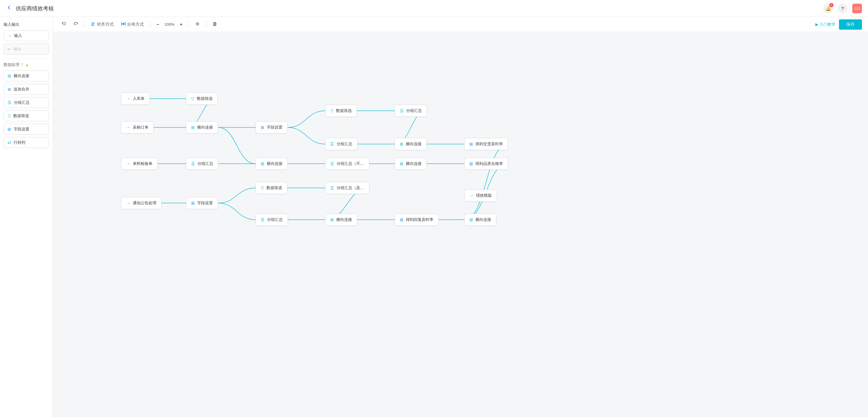 The height and width of the screenshot is (417, 868). What do you see at coordinates (21, 116) in the screenshot?
I see `shujux-label: 数据筛选` at bounding box center [21, 116].